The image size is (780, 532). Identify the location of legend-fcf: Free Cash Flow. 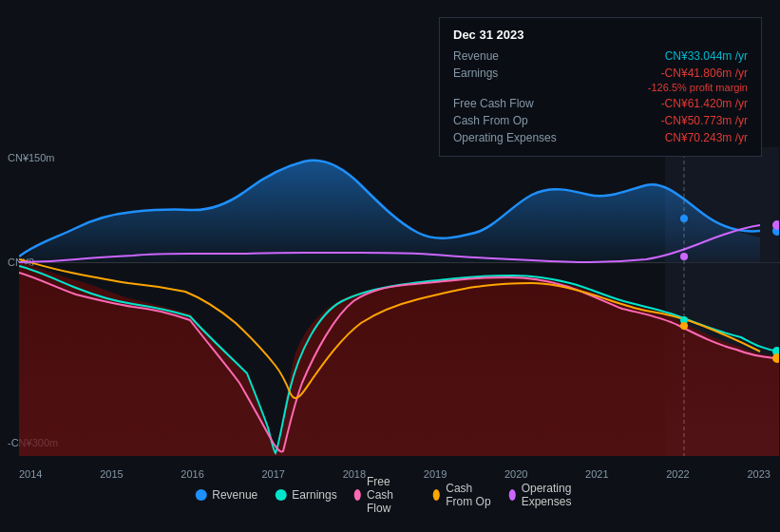
(386, 495).